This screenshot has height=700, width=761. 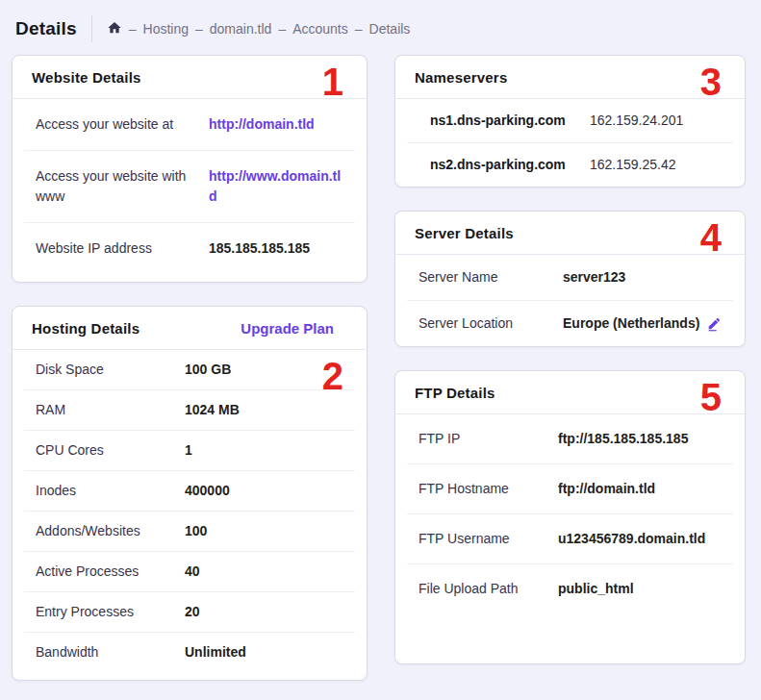 What do you see at coordinates (190, 572) in the screenshot?
I see `table-row: Active Processes 40` at bounding box center [190, 572].